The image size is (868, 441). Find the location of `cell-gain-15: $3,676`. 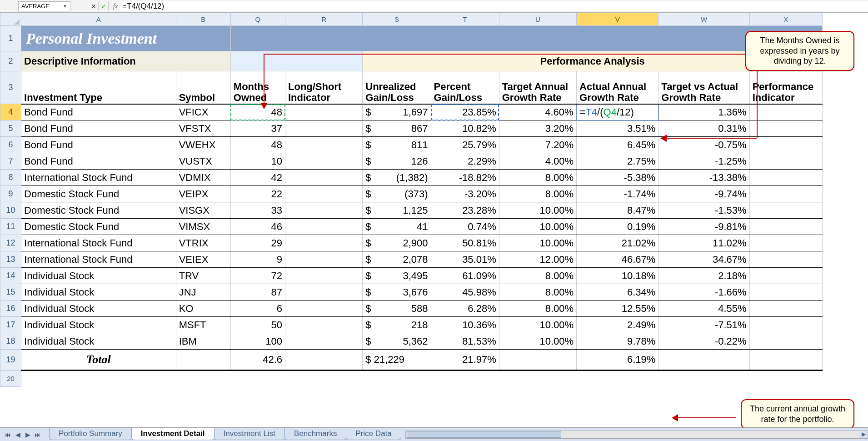

cell-gain-15: $3,676 is located at coordinates (397, 292).